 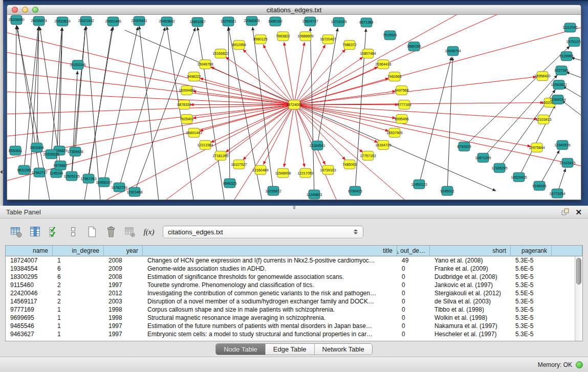 What do you see at coordinates (290, 310) in the screenshot?
I see `table-row: 977716911998Corpus callosum shape and si…` at bounding box center [290, 310].